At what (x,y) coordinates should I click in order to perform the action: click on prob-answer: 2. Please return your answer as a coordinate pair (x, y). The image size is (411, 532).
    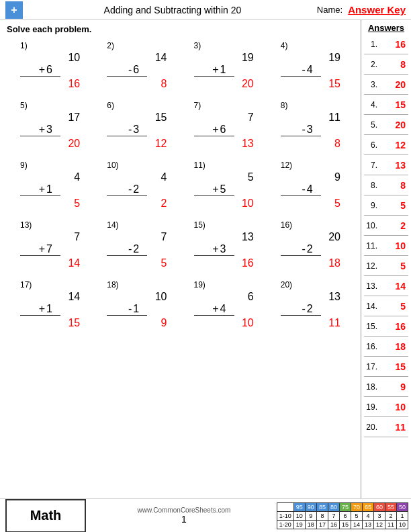
    Looking at the image, I should click on (141, 204).